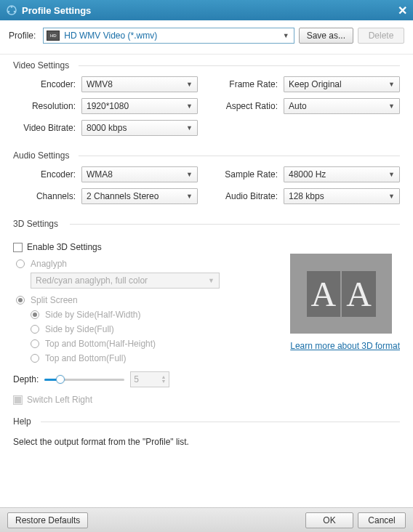 This screenshot has height=532, width=413. What do you see at coordinates (35, 344) in the screenshot?
I see `tab-half-radio` at bounding box center [35, 344].